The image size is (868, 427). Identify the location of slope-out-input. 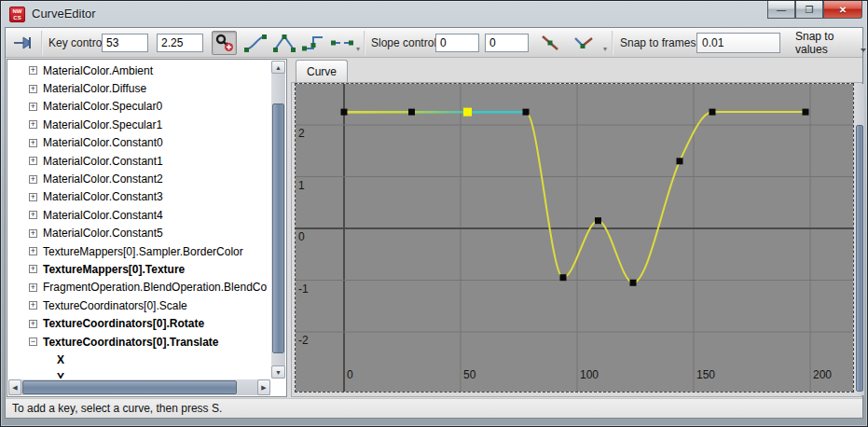
(507, 43).